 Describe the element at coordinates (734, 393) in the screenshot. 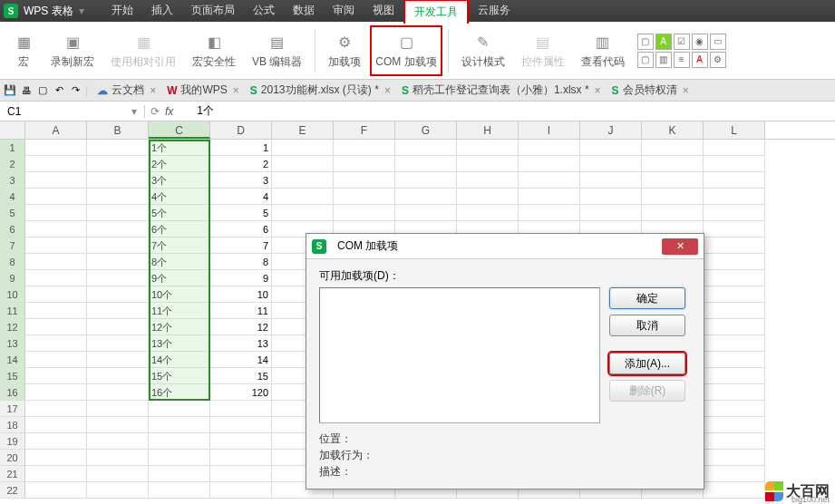

I see `cell-L16` at that location.